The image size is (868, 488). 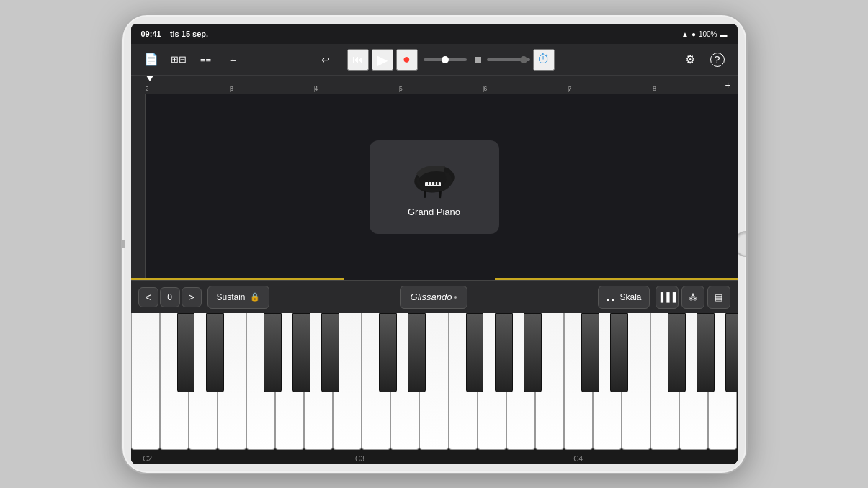 What do you see at coordinates (326, 60) in the screenshot?
I see `undo-button: ↩` at bounding box center [326, 60].